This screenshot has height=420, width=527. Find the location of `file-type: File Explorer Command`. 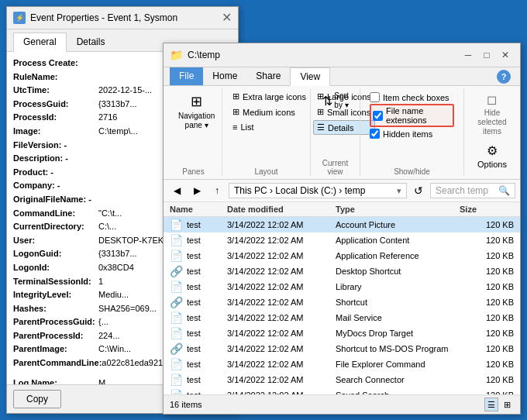

file-type: File Explorer Command is located at coordinates (398, 364).